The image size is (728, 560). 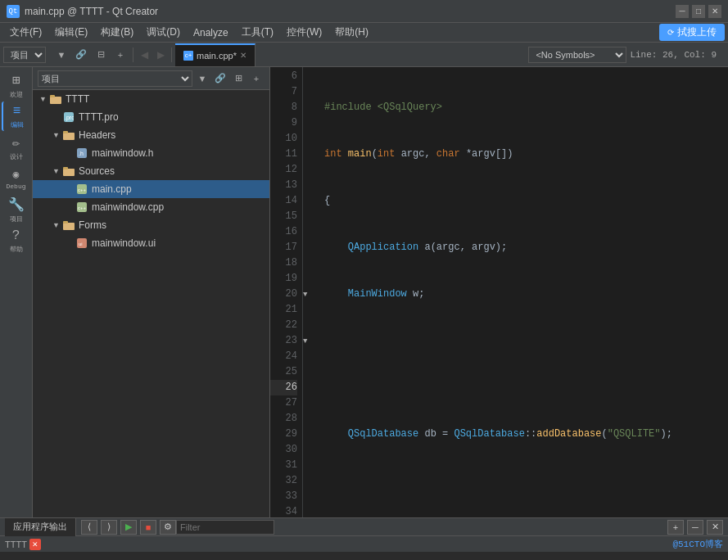 I want to click on link-button: 🔗, so click(x=81, y=55).